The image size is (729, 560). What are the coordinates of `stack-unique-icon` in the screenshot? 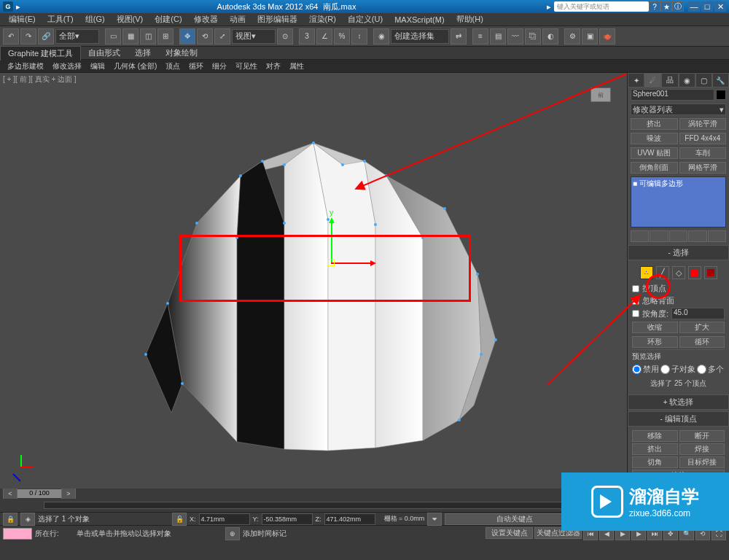 It's located at (678, 236).